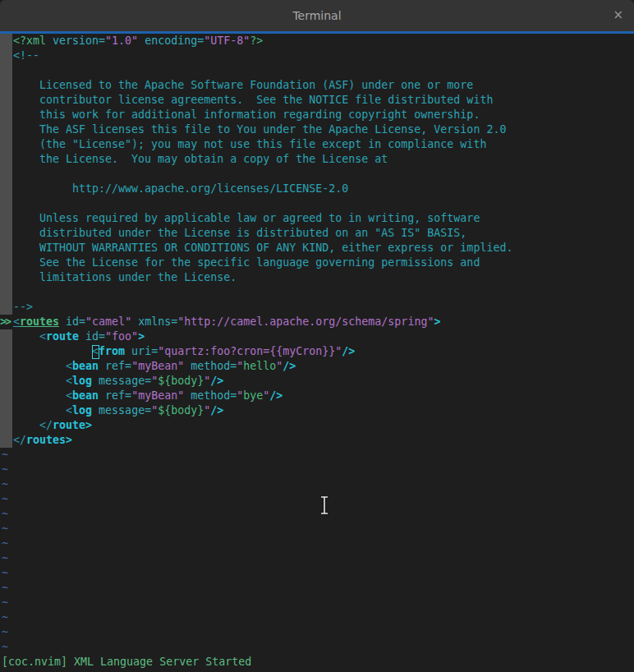 This screenshot has height=672, width=634. I want to click on code-line: <!--, so click(317, 56).